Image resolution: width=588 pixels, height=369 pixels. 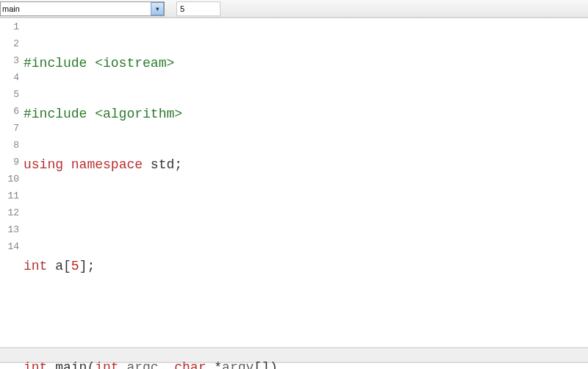 I want to click on line-number: 9, so click(x=11, y=165).